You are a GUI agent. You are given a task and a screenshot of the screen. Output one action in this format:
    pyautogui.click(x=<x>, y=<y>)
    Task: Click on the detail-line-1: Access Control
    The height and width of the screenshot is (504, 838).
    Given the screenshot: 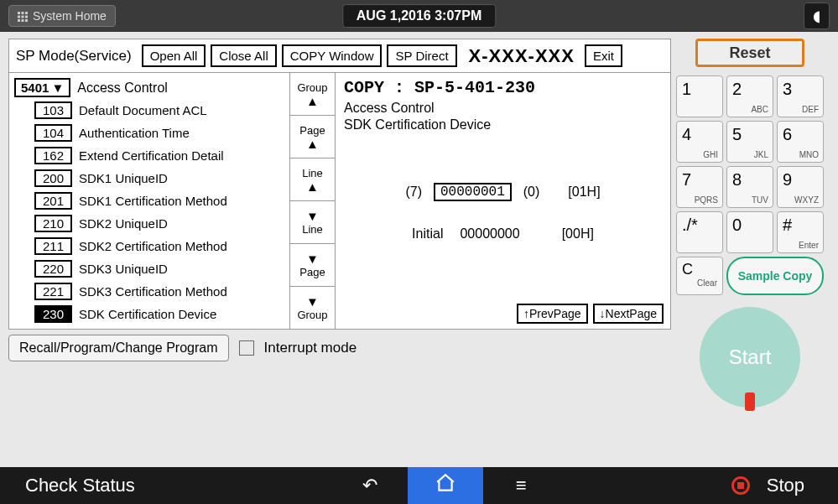 What is the action you would take?
    pyautogui.click(x=503, y=108)
    